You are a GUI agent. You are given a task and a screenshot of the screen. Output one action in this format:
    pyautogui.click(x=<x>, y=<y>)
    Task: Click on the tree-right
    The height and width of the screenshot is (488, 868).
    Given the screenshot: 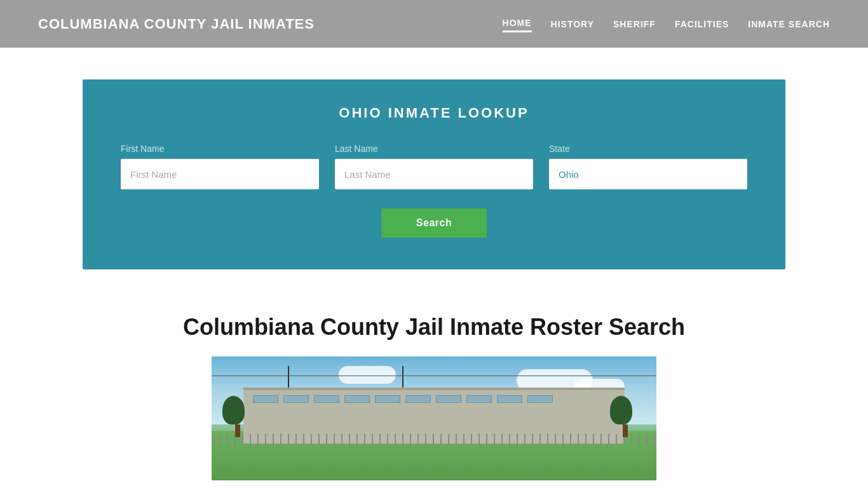 What is the action you would take?
    pyautogui.click(x=625, y=417)
    